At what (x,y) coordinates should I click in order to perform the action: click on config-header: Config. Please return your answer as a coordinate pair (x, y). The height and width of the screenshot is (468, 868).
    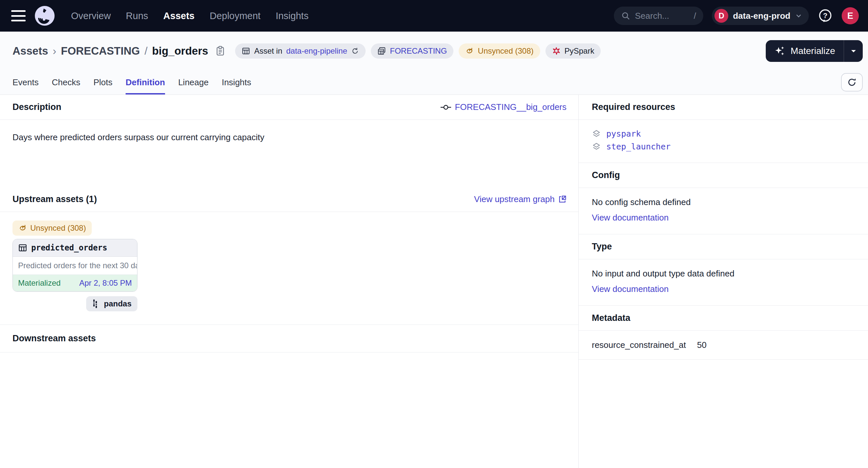
    Looking at the image, I should click on (723, 175).